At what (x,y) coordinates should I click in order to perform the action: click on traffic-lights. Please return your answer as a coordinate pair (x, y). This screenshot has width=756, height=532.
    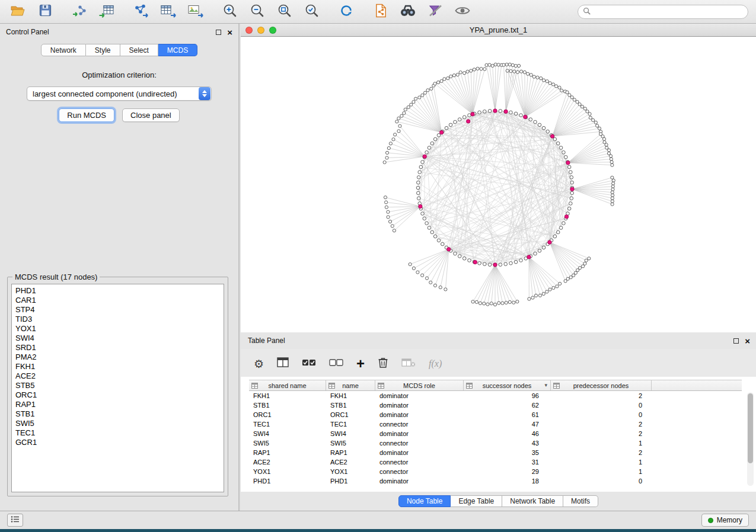
    Looking at the image, I should click on (261, 30).